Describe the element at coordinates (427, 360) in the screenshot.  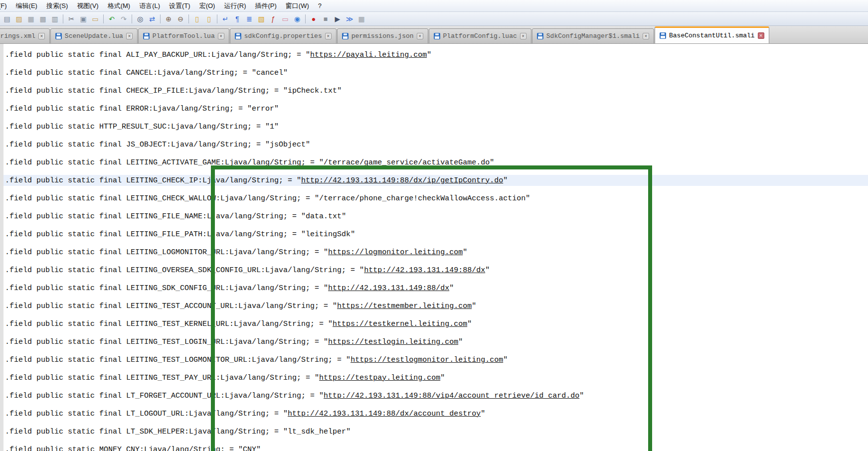
I see `string-value: https://testlogmonitor.leiting.com` at that location.